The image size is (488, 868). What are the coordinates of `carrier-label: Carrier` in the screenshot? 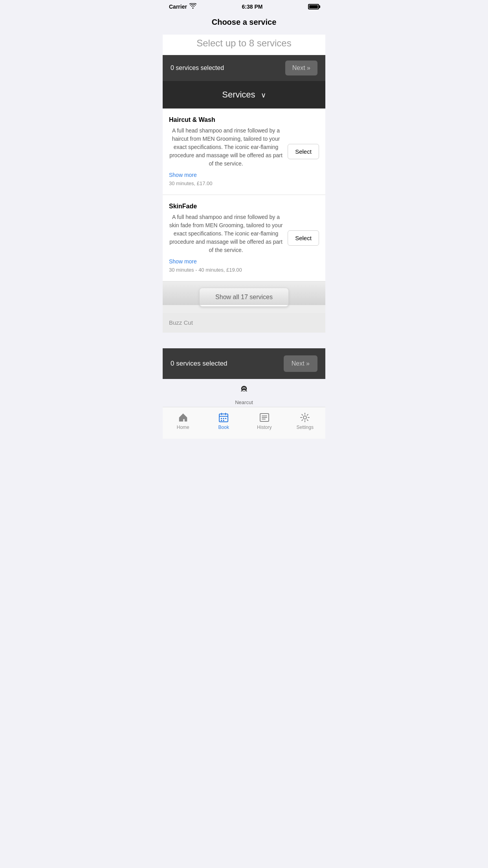 It's located at (178, 7).